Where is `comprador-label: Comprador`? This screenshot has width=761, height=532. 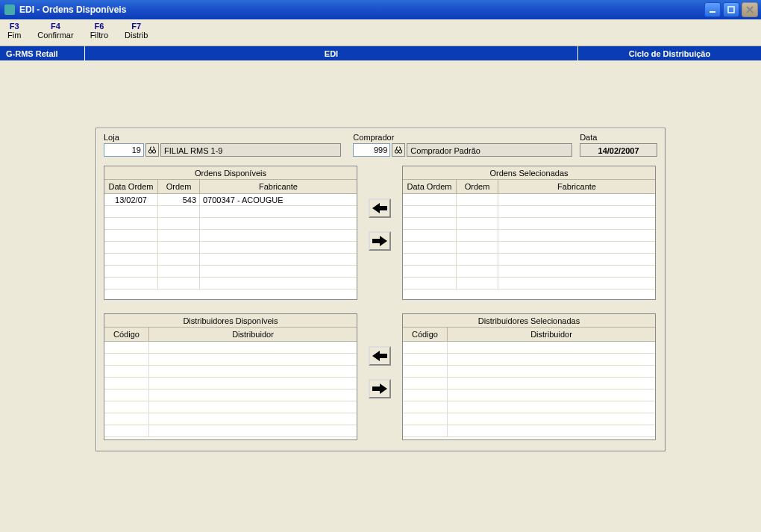
comprador-label: Comprador is located at coordinates (463, 137).